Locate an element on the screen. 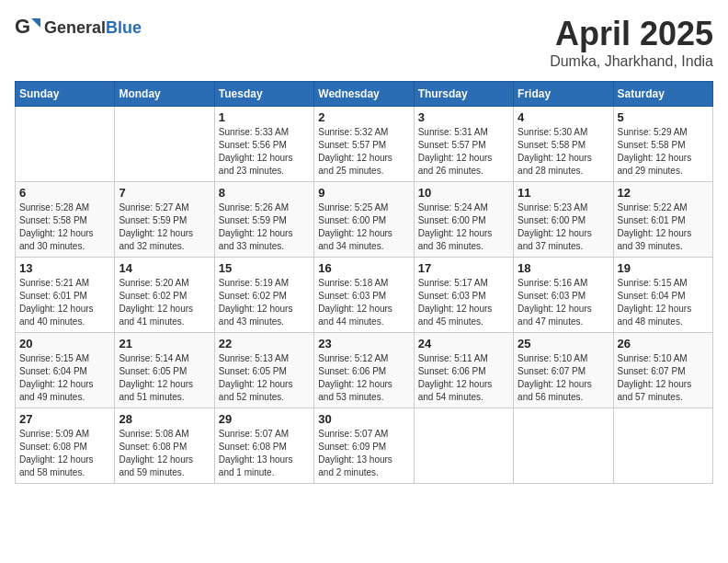 Image resolution: width=728 pixels, height=563 pixels. calendar-day-cell: 25Sunrise: 5:10 AM Sunset: 6:07 PM Dayli… is located at coordinates (563, 371).